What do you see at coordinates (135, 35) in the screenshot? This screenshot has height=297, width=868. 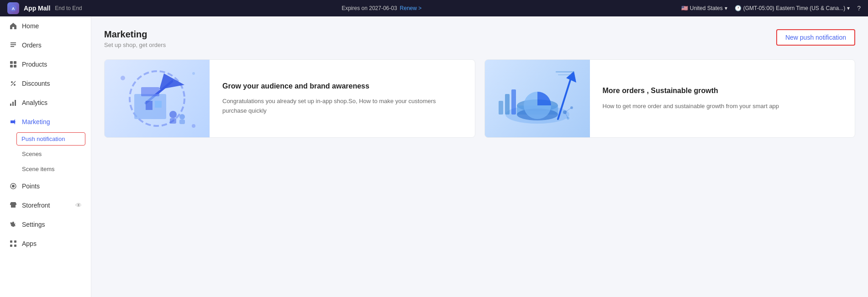 I see `page-title: Marketing` at bounding box center [135, 35].